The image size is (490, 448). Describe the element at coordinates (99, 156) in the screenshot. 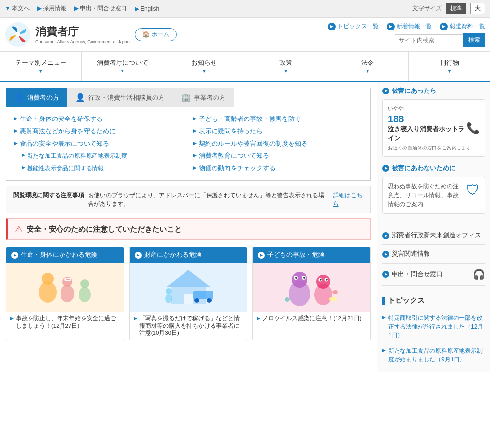

I see `link-food-sub1: 新たな加工食品の原料原産地表示制度` at that location.